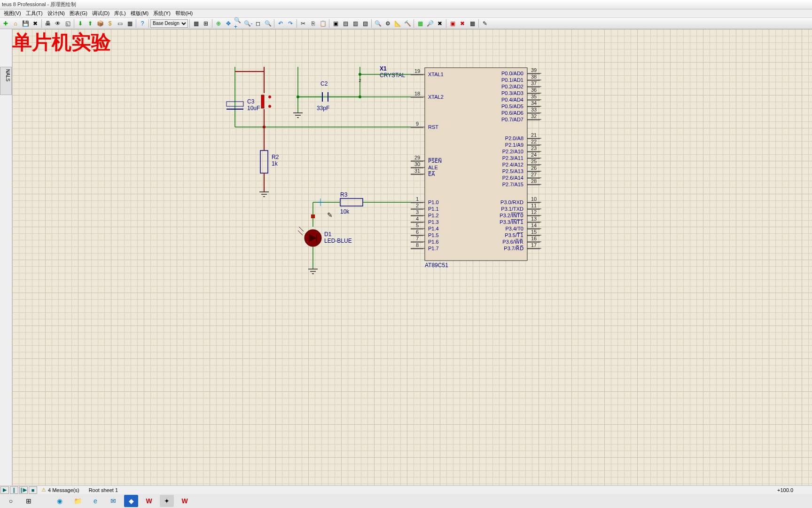 The image size is (812, 508). Describe the element at coordinates (196, 24) in the screenshot. I see `grid-icon: ▦` at that location.